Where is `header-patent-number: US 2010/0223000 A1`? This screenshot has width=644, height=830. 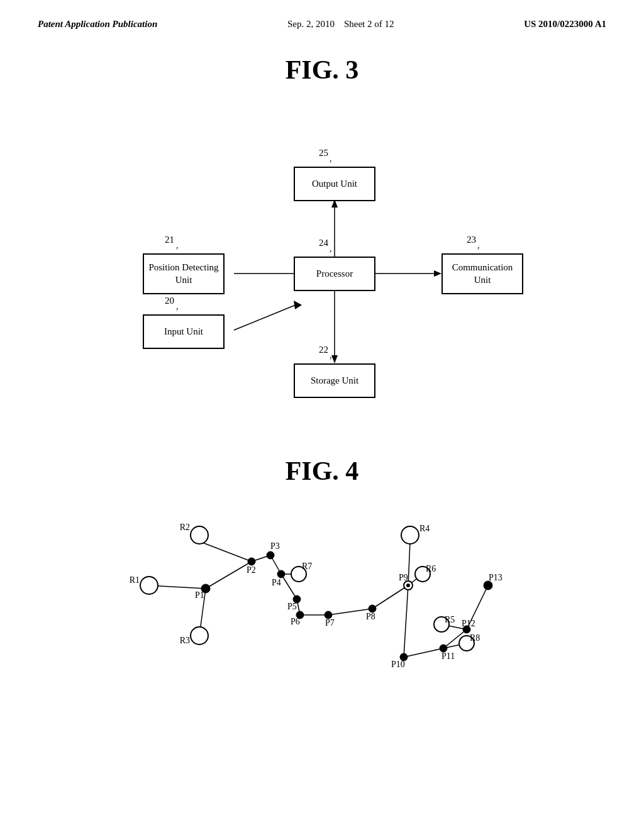 header-patent-number: US 2010/0223000 A1 is located at coordinates (565, 24).